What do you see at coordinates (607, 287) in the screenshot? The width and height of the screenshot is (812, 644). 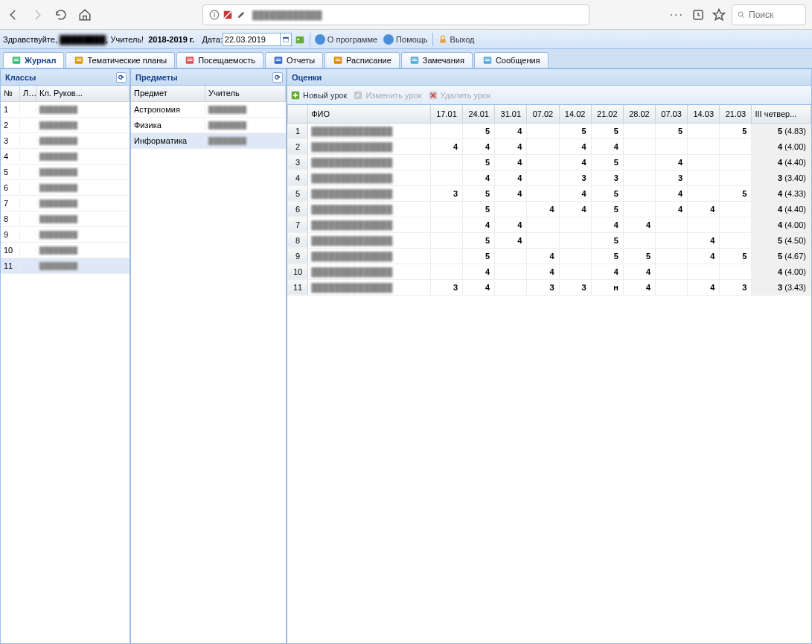 I see `grade-cell: н` at bounding box center [607, 287].